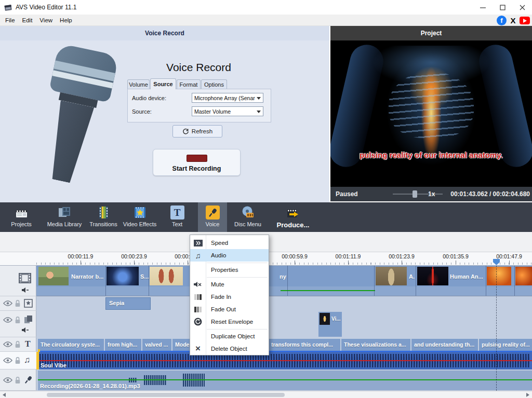  Describe the element at coordinates (197, 131) in the screenshot. I see `refresh-button: Refresh` at that location.